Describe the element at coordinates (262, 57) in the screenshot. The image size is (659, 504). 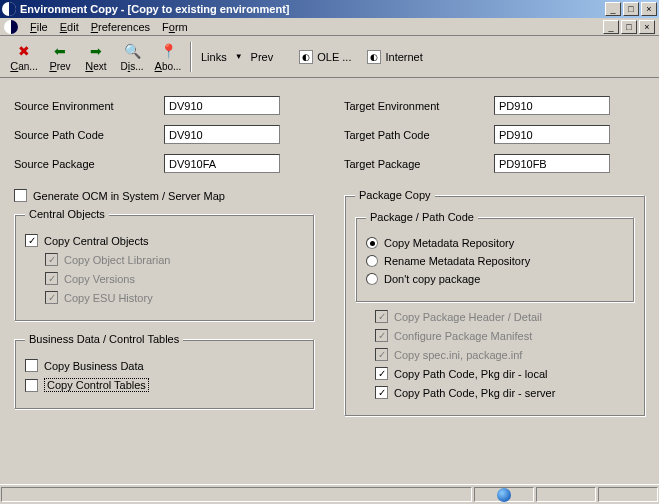
I see `prev-link: Prev` at that location.